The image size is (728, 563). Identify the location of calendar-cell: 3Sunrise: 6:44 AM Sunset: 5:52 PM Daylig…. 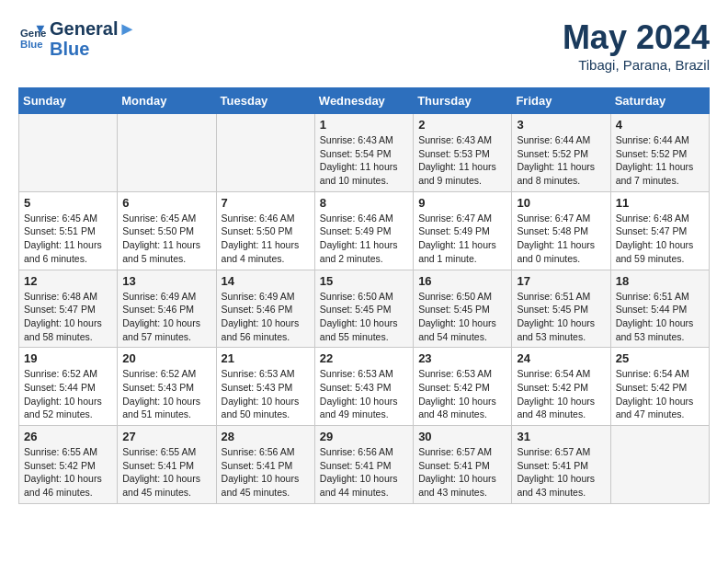
(561, 153).